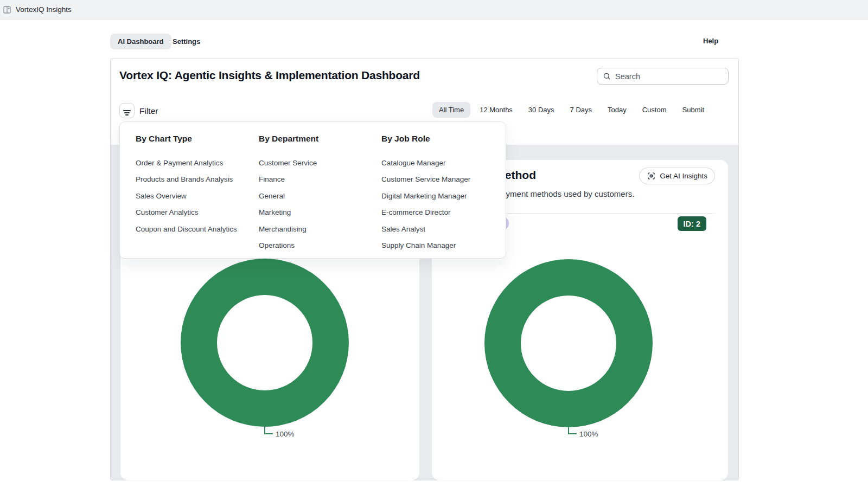  Describe the element at coordinates (693, 110) in the screenshot. I see `submit-button: Submit` at that location.